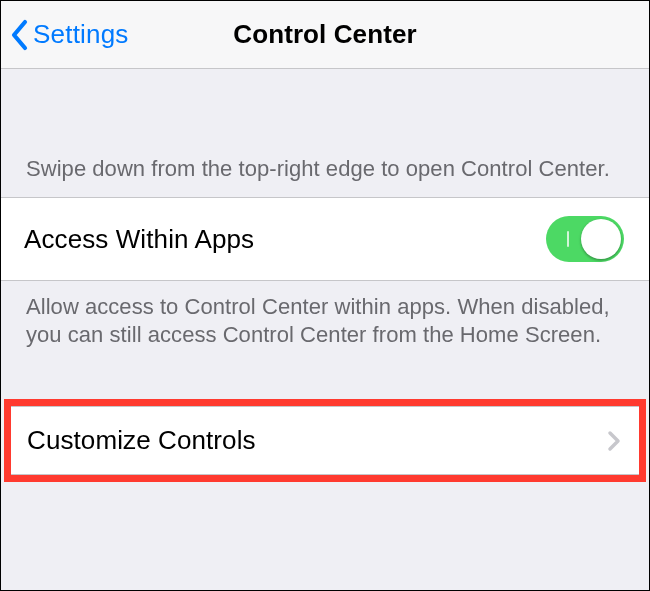 Image resolution: width=650 pixels, height=591 pixels. Describe the element at coordinates (568, 239) in the screenshot. I see `toggle-indicator` at that location.